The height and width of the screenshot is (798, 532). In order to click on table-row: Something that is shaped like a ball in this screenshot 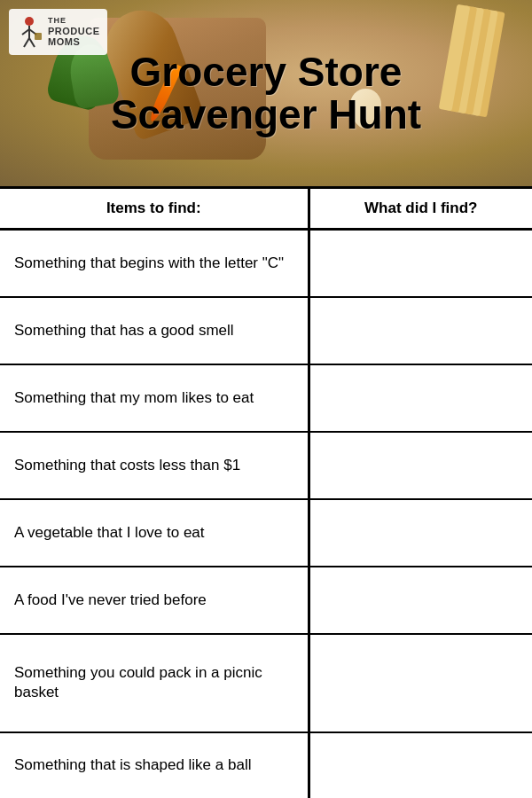, I will do `click(266, 765)`.